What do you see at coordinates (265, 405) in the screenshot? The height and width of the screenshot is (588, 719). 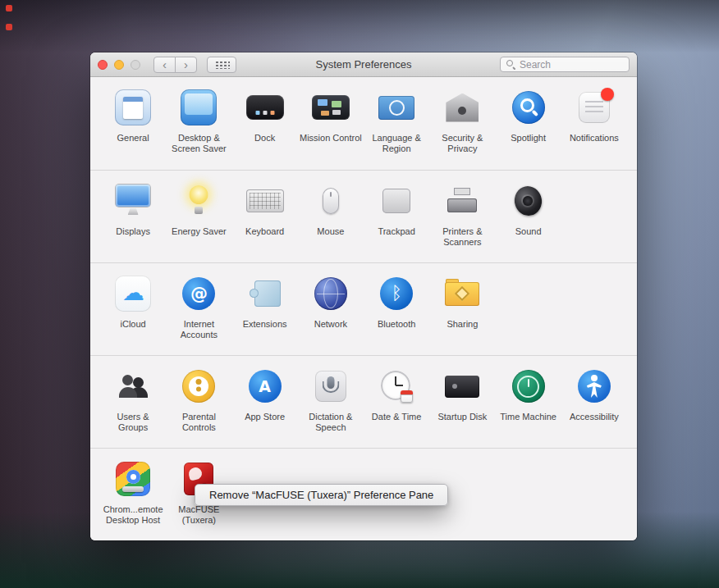 I see `pref-item-app-store: AApp Store` at bounding box center [265, 405].